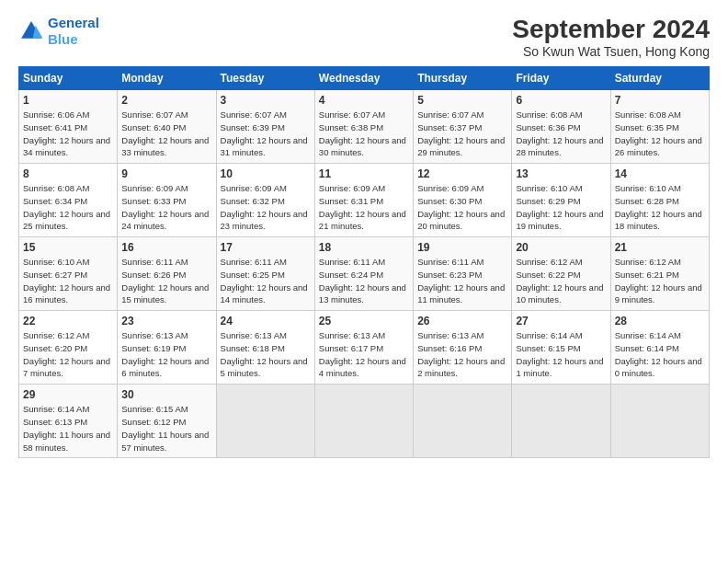 The height and width of the screenshot is (563, 728). I want to click on list-item: 2Sunrise: 6:07 AMSunset: 6:40 PMDaylight…, so click(167, 127).